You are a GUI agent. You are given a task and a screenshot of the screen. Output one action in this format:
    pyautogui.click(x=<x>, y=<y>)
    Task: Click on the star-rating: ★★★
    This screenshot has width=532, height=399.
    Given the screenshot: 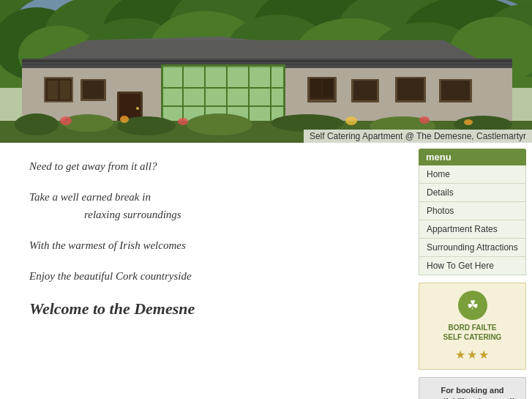 What is the action you would take?
    pyautogui.click(x=473, y=354)
    